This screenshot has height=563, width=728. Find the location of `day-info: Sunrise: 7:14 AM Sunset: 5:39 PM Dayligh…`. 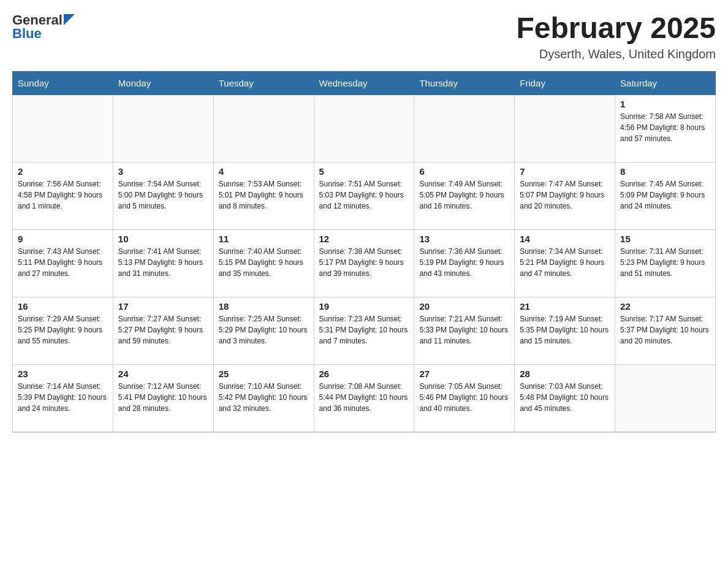

day-info: Sunrise: 7:14 AM Sunset: 5:39 PM Dayligh… is located at coordinates (63, 397).